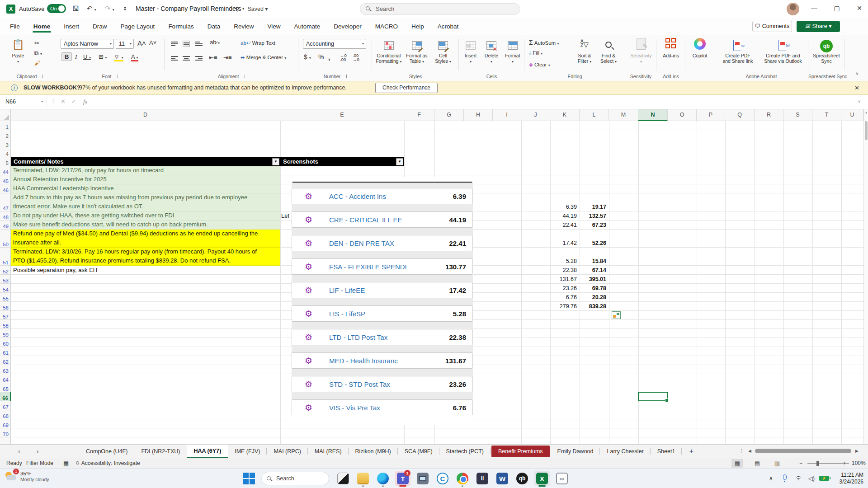 This screenshot has width=868, height=488. What do you see at coordinates (513, 52) in the screenshot?
I see `format-cells-button: Format▾` at bounding box center [513, 52].